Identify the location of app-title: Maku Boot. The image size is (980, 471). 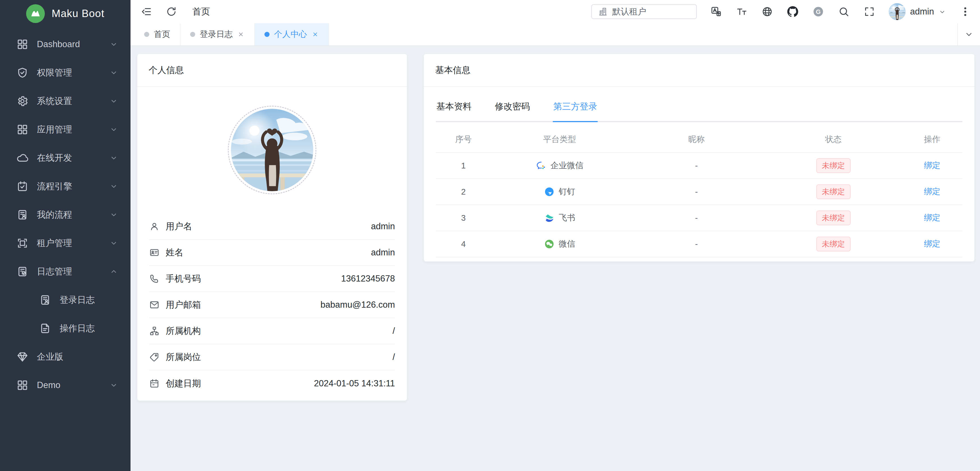
(78, 14).